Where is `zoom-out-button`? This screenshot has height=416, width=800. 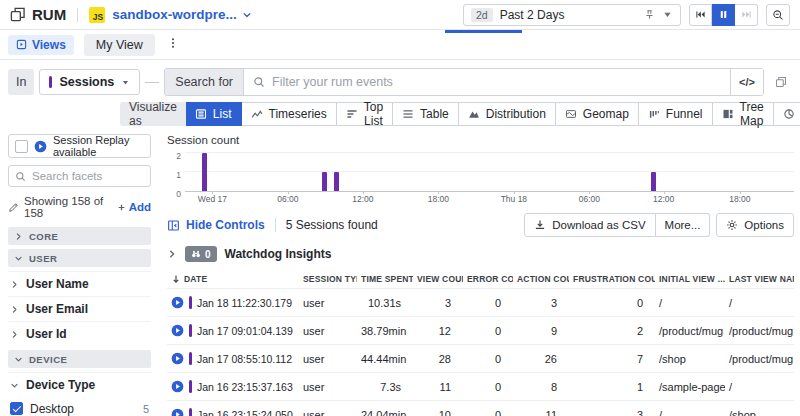 zoom-out-button is located at coordinates (778, 15).